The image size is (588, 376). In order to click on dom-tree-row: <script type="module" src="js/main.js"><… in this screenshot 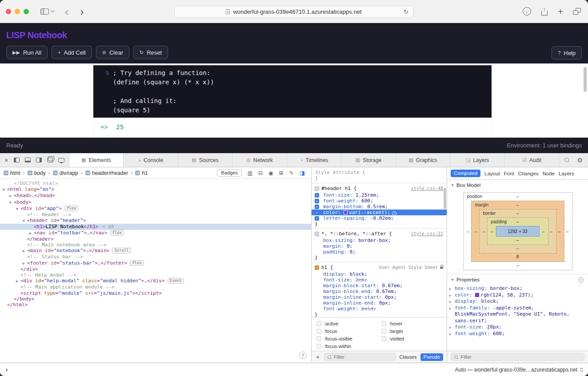, I will do `click(156, 293)`.